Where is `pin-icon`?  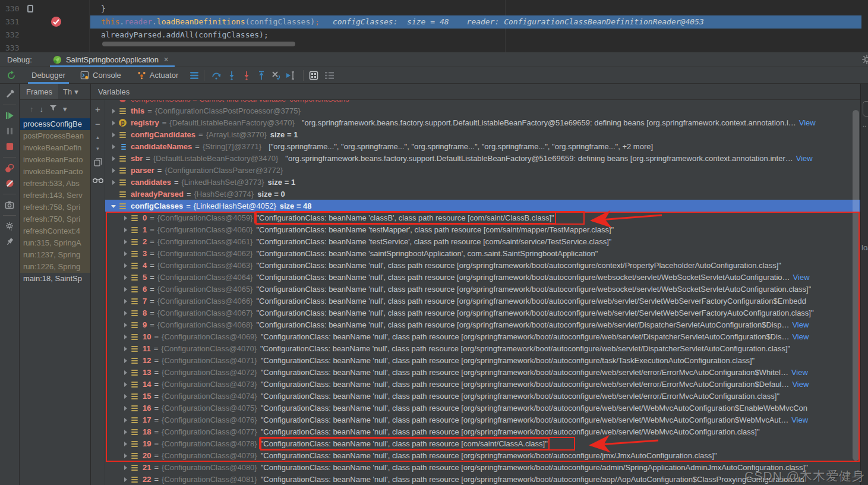
pin-icon is located at coordinates (10, 241).